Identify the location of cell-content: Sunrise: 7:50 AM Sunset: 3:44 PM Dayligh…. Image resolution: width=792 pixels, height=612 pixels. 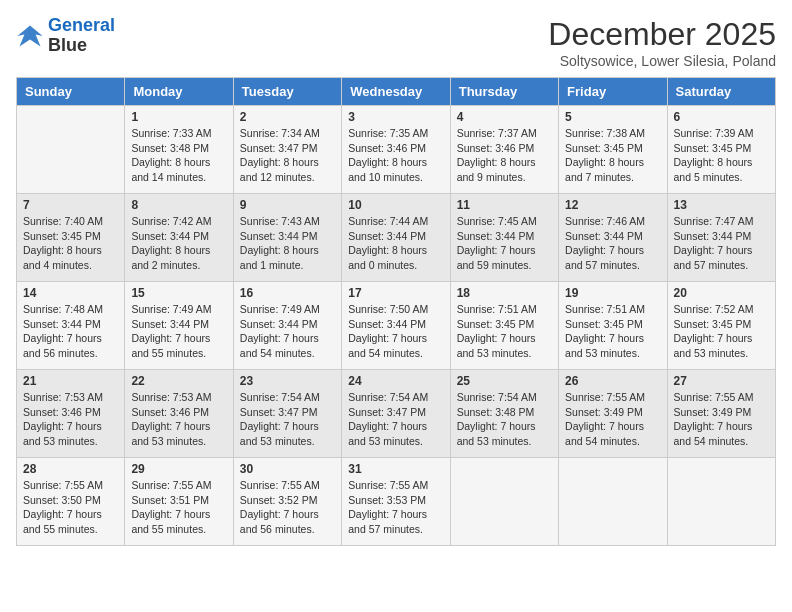
(396, 332).